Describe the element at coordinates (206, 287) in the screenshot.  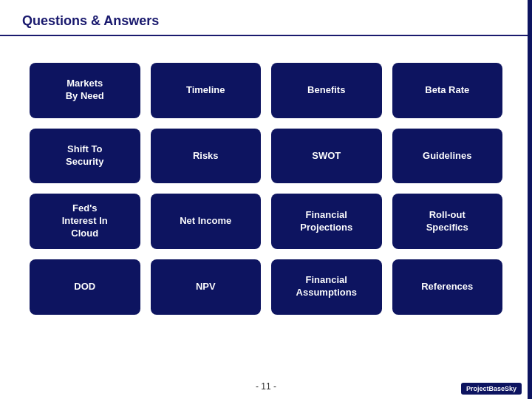
I see `grid-button-npv: NPV` at that location.